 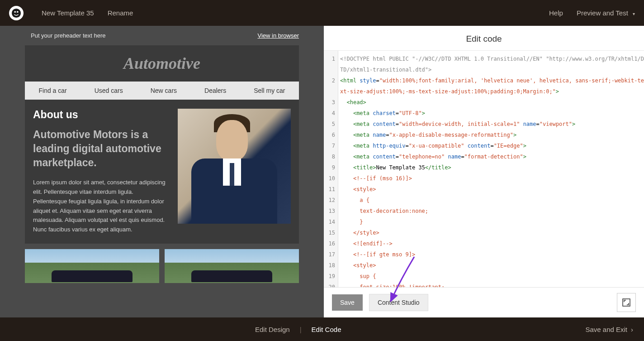 What do you see at coordinates (120, 13) in the screenshot?
I see `rename-button: Rename` at bounding box center [120, 13].